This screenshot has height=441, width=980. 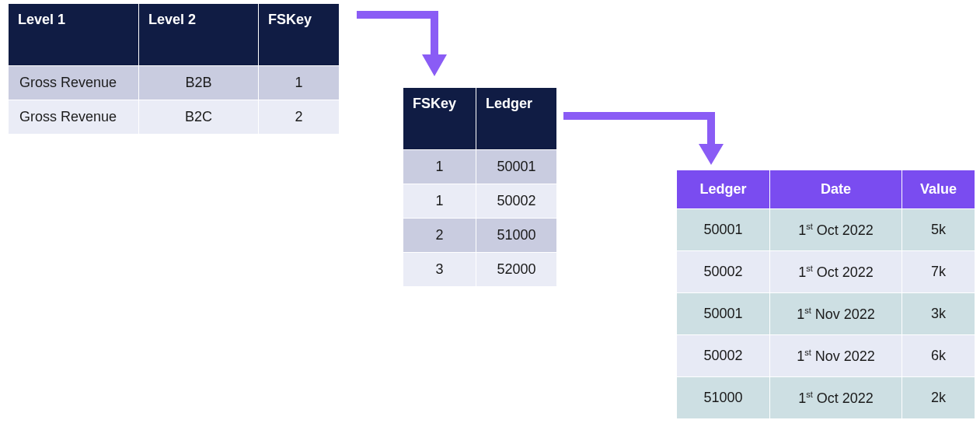 What do you see at coordinates (826, 314) in the screenshot?
I see `table-row: 50001 1st Nov 2022 3k` at bounding box center [826, 314].